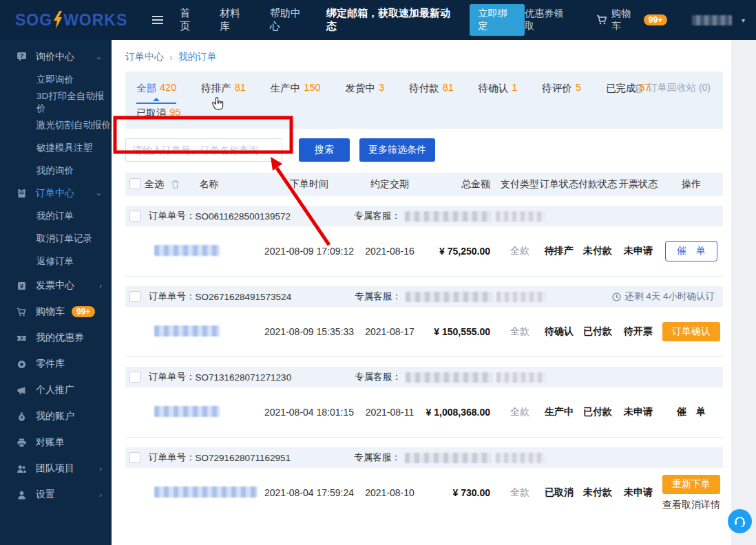  What do you see at coordinates (390, 412) in the screenshot?
I see `due-date: 2021-08-11` at bounding box center [390, 412].